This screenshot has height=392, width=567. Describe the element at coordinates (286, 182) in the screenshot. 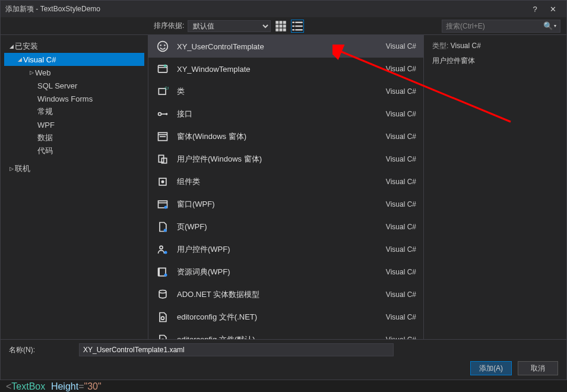

I see `template-item: 组件类Visual C#` at that location.